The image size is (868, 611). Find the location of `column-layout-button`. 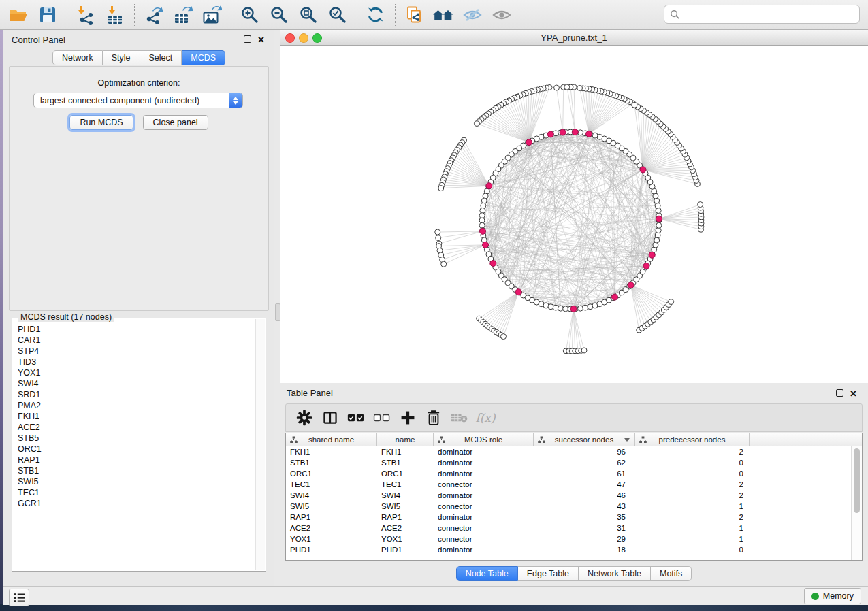

column-layout-button is located at coordinates (330, 418).